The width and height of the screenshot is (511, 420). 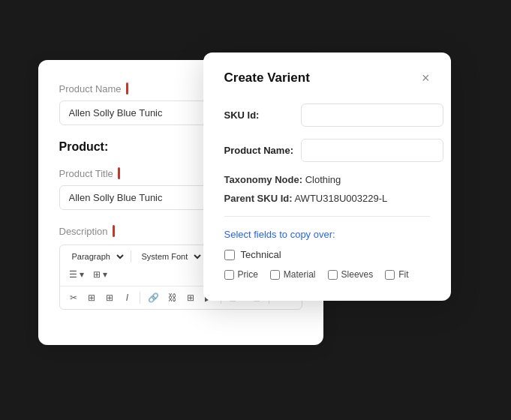 What do you see at coordinates (327, 78) in the screenshot?
I see `modal-header: Create Varient ×` at bounding box center [327, 78].